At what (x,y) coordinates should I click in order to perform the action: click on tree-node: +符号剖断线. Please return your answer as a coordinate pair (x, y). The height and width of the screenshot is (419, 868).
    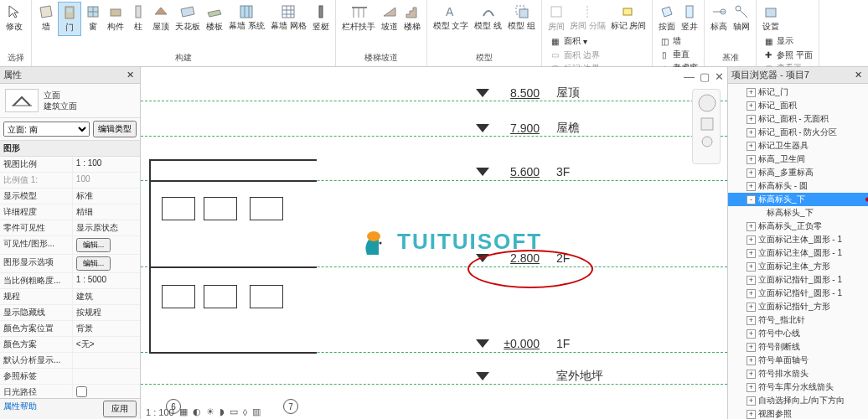
    Looking at the image, I should click on (798, 347).